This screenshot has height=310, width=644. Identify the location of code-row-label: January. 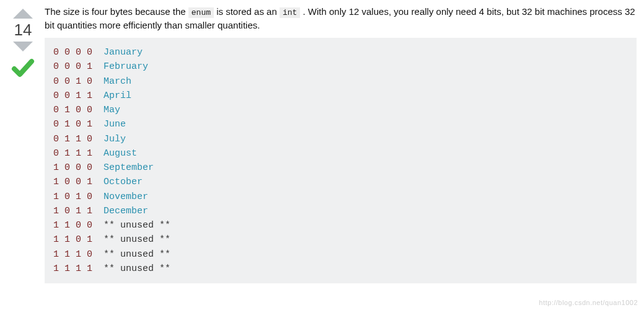
(123, 52).